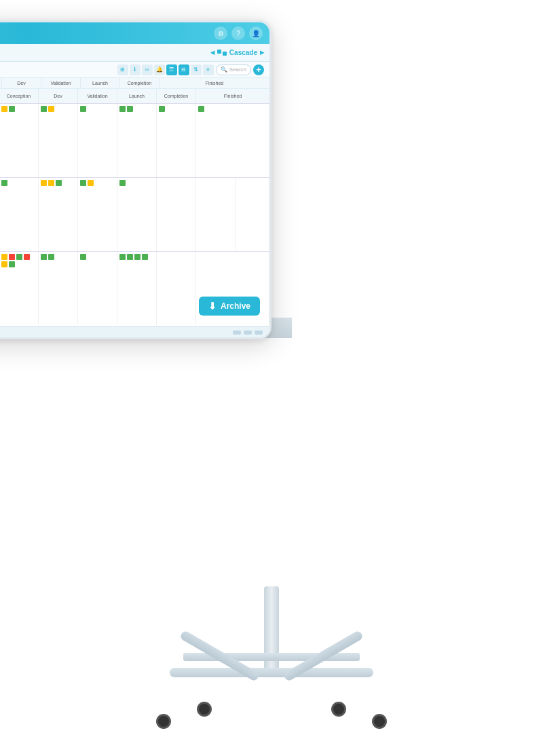 The width and height of the screenshot is (543, 756). I want to click on cell-g2-definition, so click(19, 214).